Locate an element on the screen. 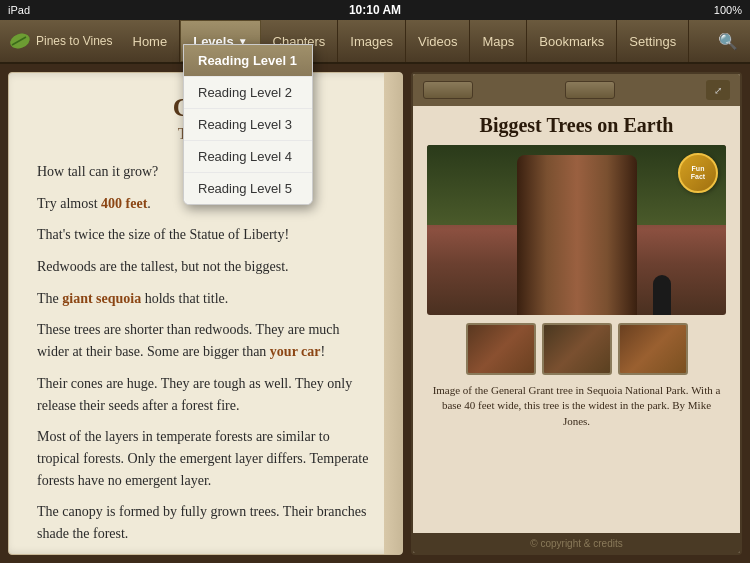  fun-fact-text: FunFact is located at coordinates (698, 174).